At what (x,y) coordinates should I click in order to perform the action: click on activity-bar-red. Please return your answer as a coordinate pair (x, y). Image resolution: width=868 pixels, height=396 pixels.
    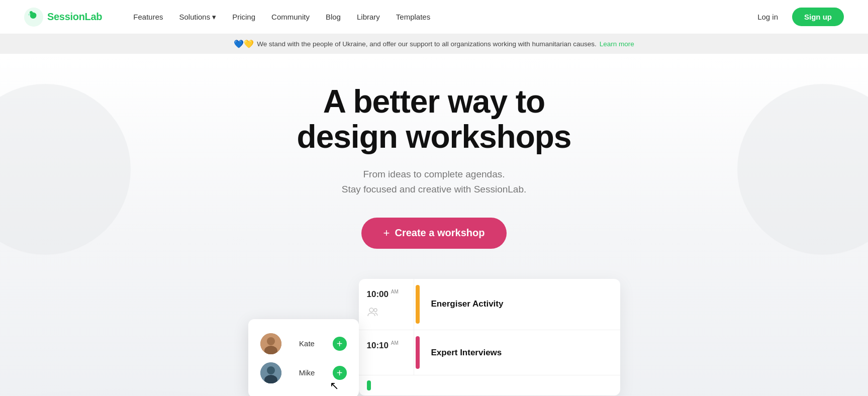
    Looking at the image, I should click on (418, 353).